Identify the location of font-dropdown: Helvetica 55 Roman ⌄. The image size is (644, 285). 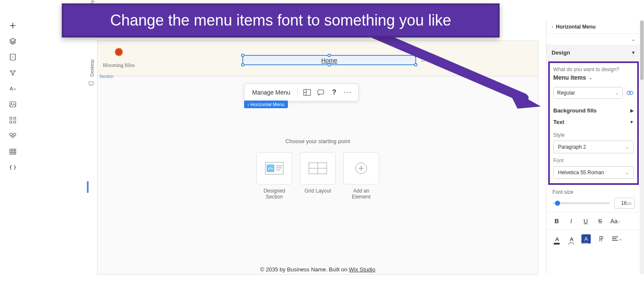
(594, 173).